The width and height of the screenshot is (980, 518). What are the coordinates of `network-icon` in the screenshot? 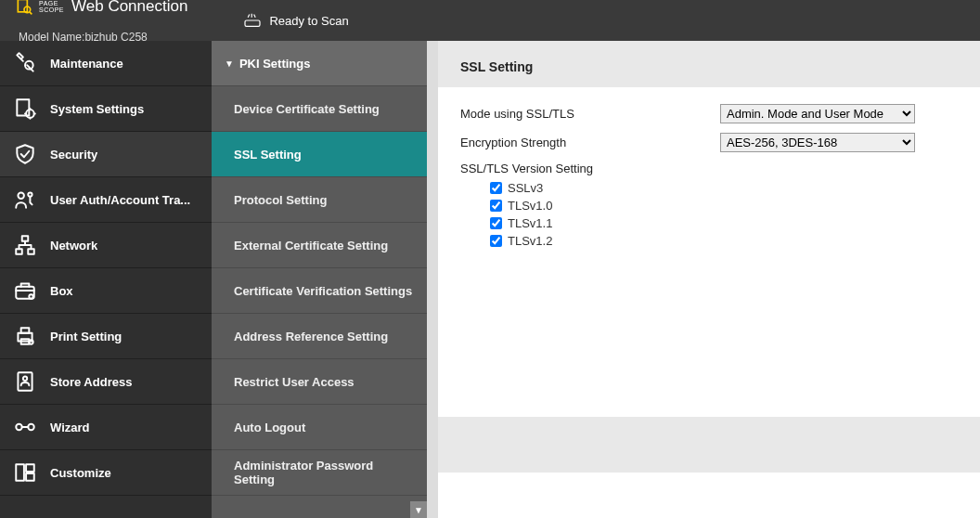 It's located at (25, 245).